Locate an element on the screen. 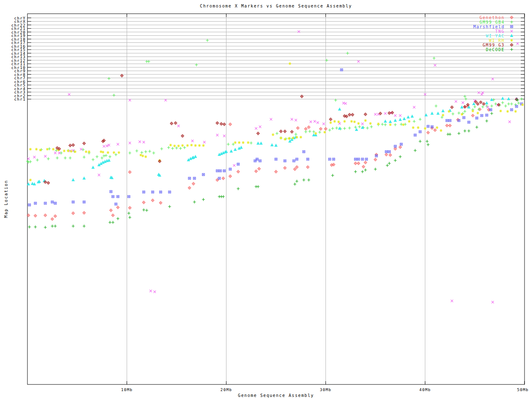 Image resolution: width=532 pixels, height=399 pixels. legend-marker-marshfield is located at coordinates (512, 27).